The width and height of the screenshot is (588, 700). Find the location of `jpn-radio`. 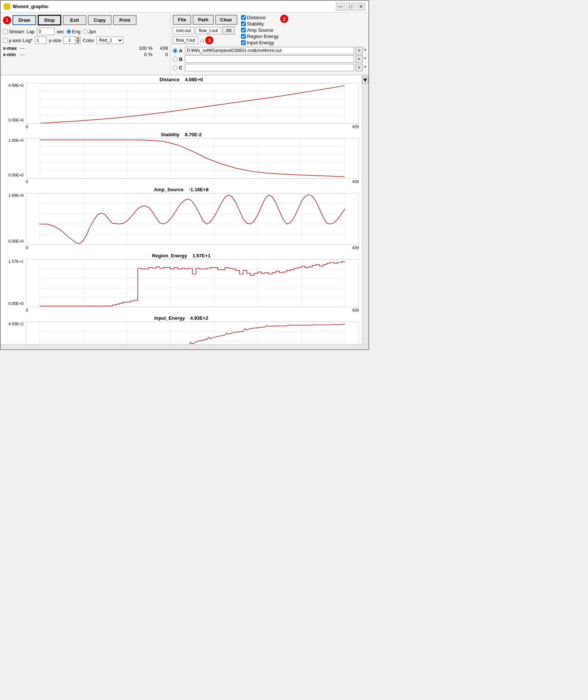

jpn-radio is located at coordinates (85, 32).